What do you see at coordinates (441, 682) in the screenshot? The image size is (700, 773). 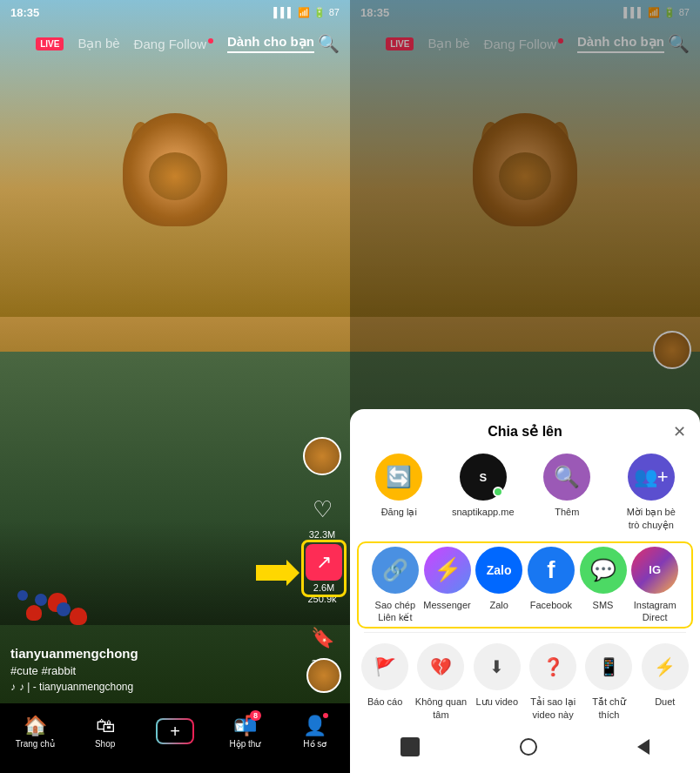 I see `share-item-notinterested: 💔 Không quan tâm` at bounding box center [441, 682].